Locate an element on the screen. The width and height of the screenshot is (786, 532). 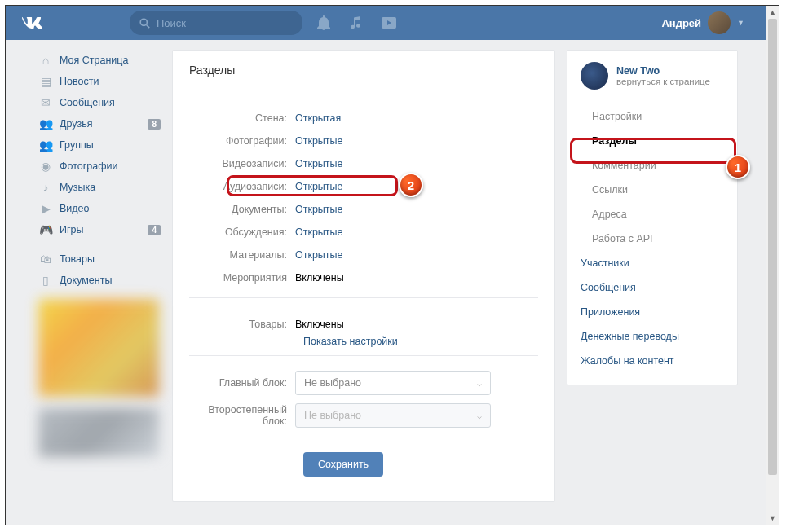
row-goods-value: Включены is located at coordinates (320, 324).